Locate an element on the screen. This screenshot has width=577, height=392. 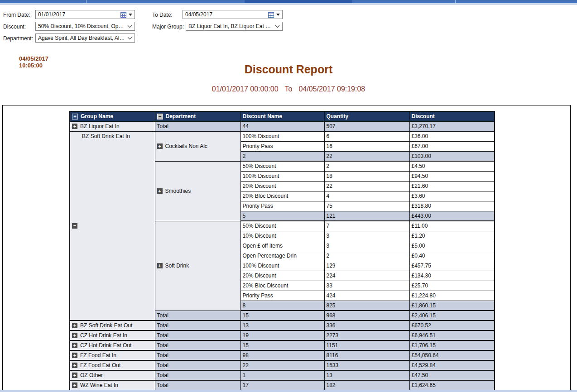
browser-tab-strip is located at coordinates (288, 2).